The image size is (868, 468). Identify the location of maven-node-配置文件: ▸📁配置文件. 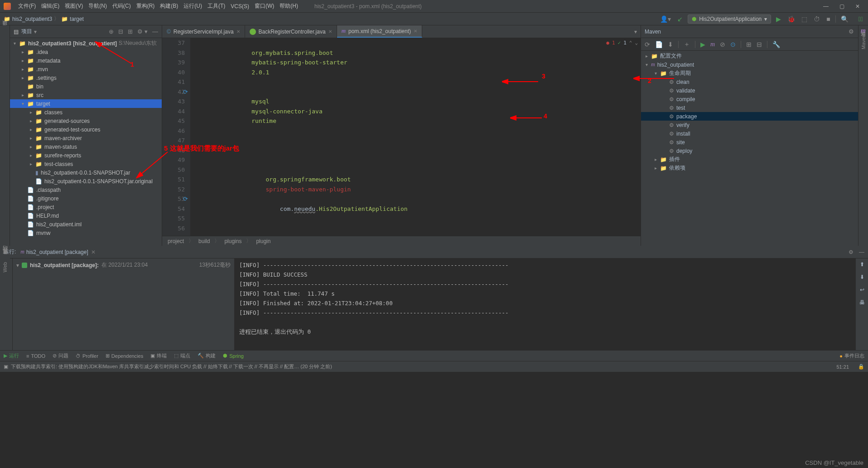
(755, 56).